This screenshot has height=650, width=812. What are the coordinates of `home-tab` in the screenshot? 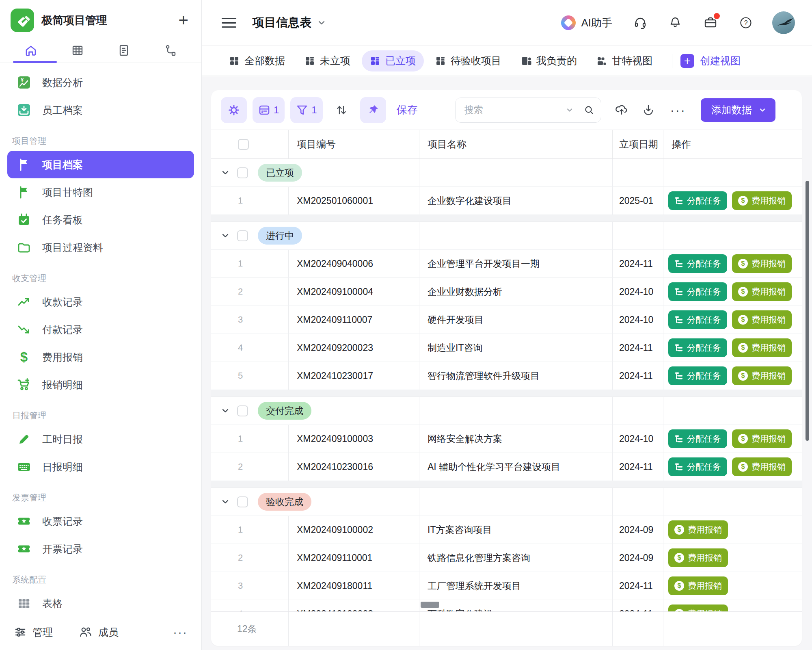 It's located at (31, 50).